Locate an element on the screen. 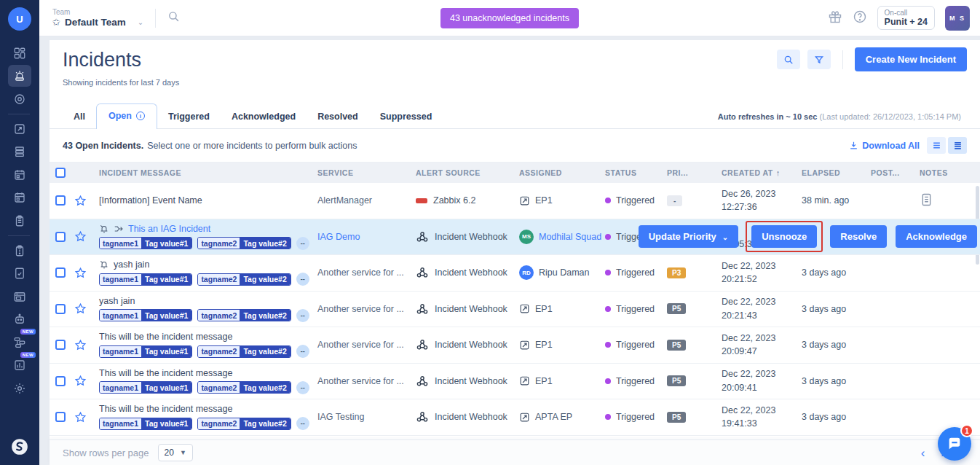 The image size is (980, 465). sidebar-item-tasks is located at coordinates (20, 251).